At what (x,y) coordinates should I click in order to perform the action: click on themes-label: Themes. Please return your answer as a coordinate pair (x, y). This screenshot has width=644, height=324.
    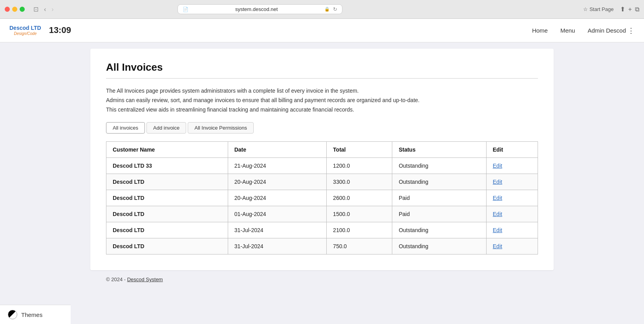
    Looking at the image, I should click on (32, 315).